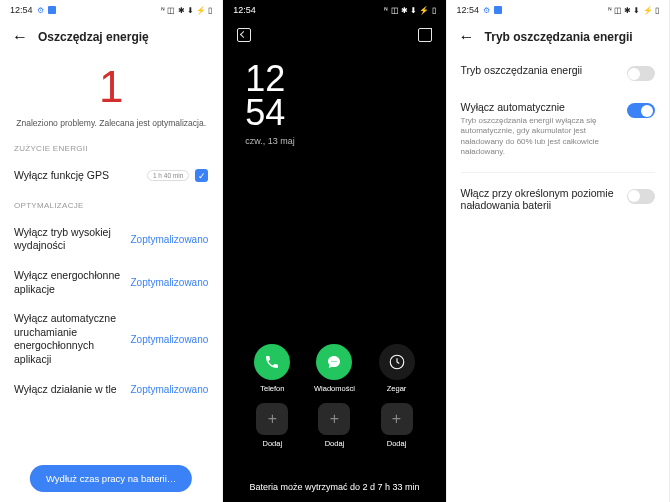  What do you see at coordinates (334, 388) in the screenshot?
I see `app-label: Wiadomości` at bounding box center [334, 388].